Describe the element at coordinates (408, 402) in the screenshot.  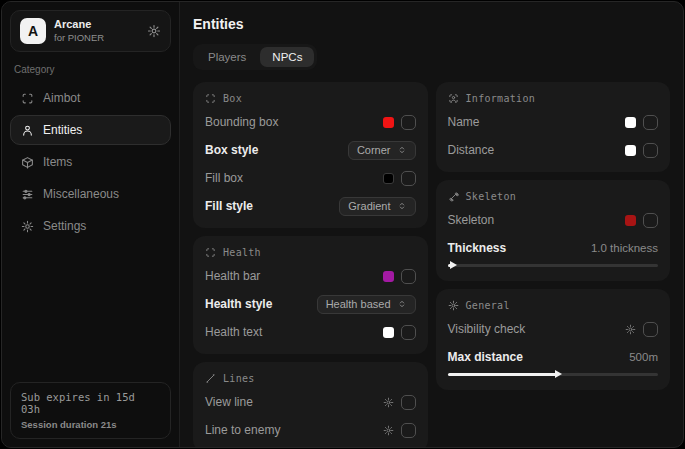
I see `view-line-checkbox` at that location.